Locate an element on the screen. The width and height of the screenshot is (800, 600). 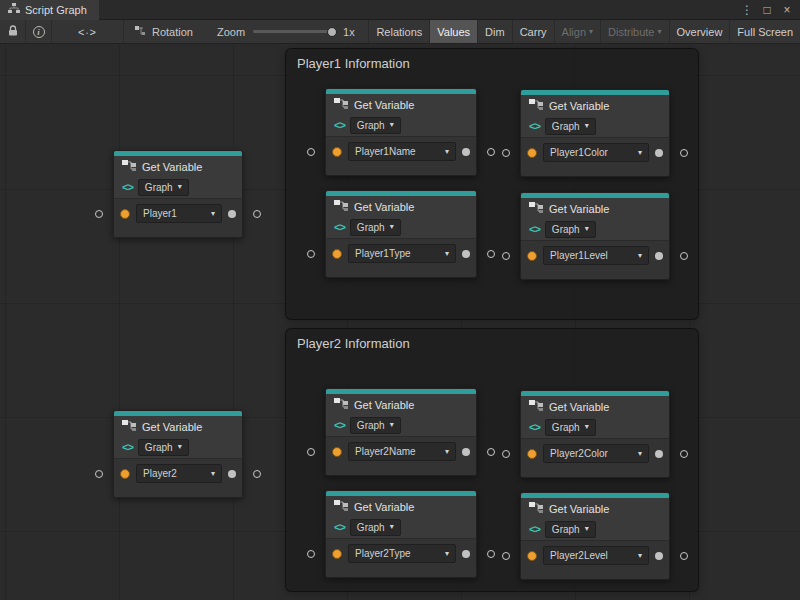
align-dropdown-button: Align▾ is located at coordinates (577, 32).